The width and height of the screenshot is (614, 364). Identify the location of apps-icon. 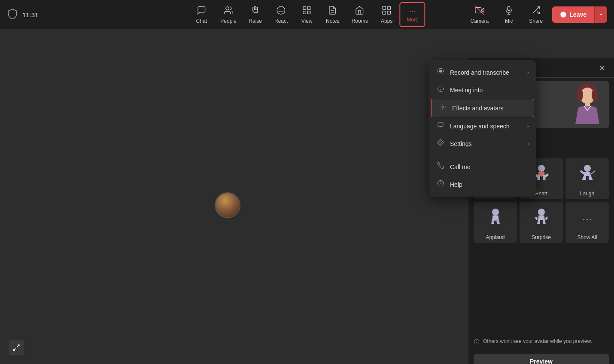
(387, 11).